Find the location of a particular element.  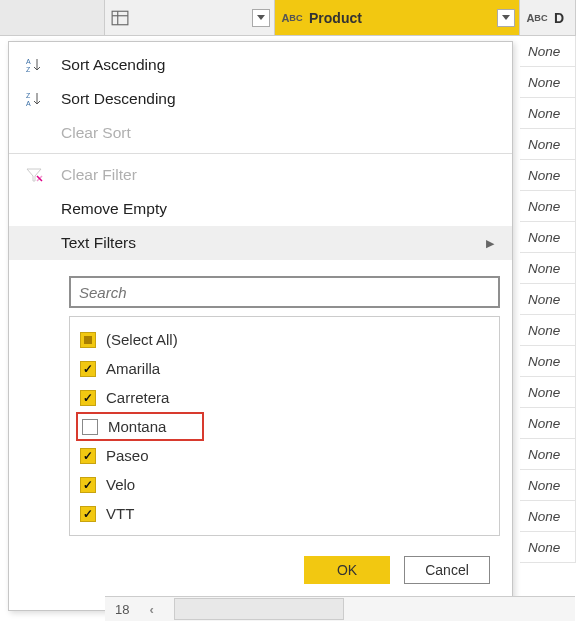

column-1-dropdown is located at coordinates (261, 18).